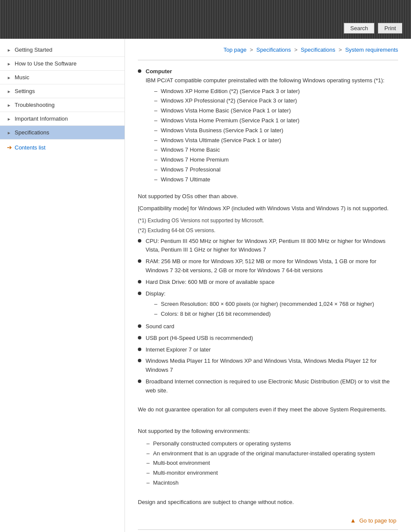 The image size is (411, 532). I want to click on not-supported-envs-label: Not supported by the following environme…, so click(268, 432).